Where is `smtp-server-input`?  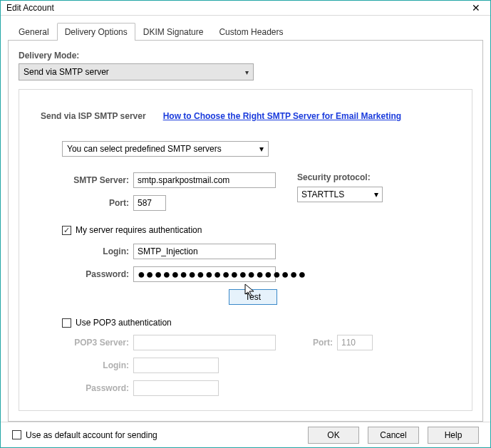 smtp-server-input is located at coordinates (205, 180).